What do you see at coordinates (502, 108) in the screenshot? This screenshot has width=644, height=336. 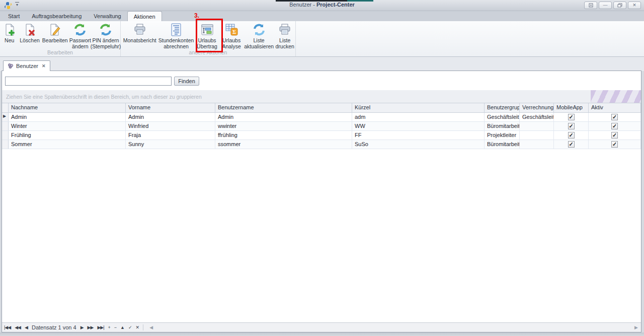 I see `column-header-benutzergruppe: Benutzergrup...` at bounding box center [502, 108].